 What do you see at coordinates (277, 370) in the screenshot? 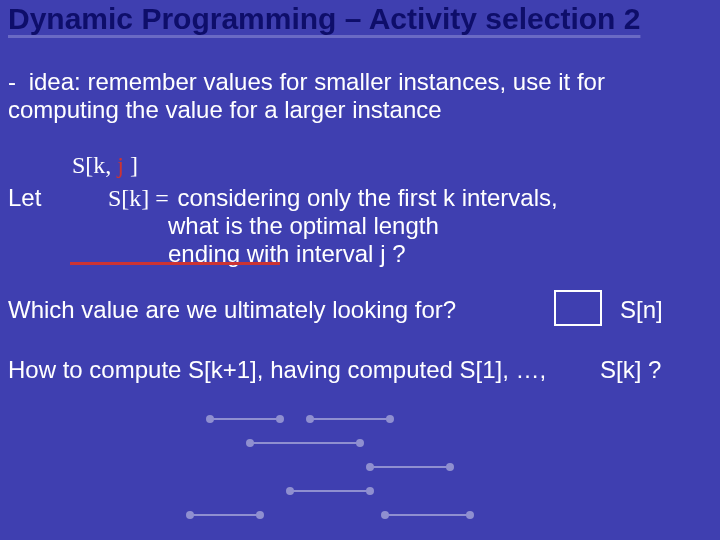
I see `question-2: How to compute S[k+1], having computed S…` at bounding box center [277, 370].